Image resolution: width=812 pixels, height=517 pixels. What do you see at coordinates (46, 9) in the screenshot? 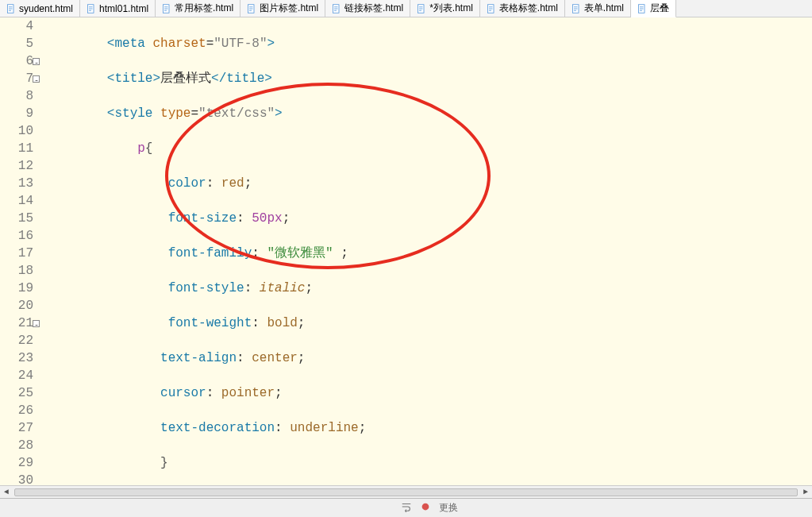
I see `tab-label: syudent.html` at bounding box center [46, 9].